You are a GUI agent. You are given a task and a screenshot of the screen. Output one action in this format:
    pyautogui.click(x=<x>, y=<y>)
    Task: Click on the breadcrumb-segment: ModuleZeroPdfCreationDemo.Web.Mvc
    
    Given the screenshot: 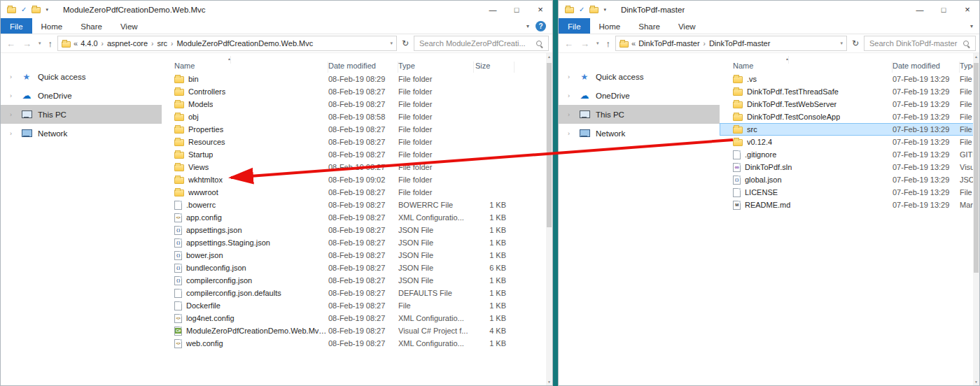 What is the action you would take?
    pyautogui.click(x=245, y=43)
    